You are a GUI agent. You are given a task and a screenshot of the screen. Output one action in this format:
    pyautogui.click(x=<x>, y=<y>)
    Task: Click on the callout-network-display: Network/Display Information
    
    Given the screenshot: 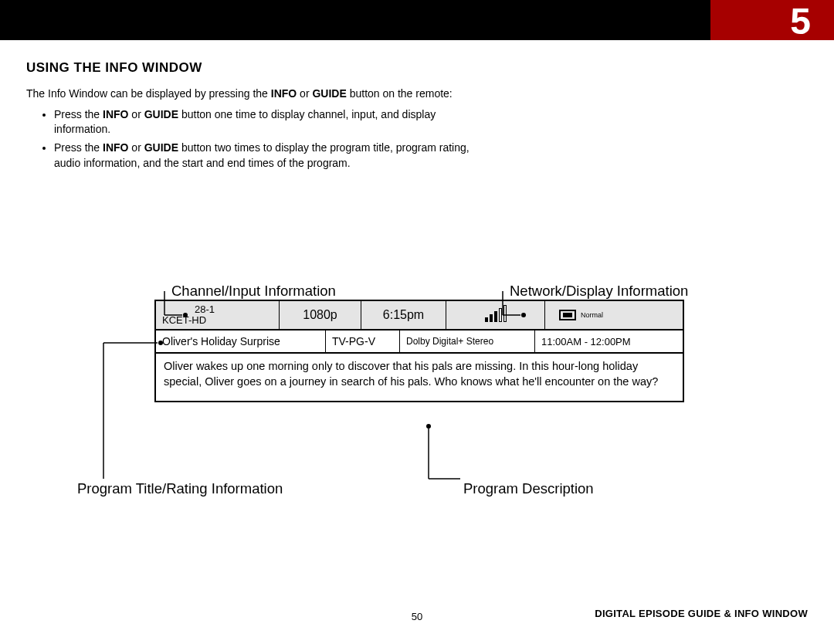 What is the action you would take?
    pyautogui.click(x=599, y=291)
    